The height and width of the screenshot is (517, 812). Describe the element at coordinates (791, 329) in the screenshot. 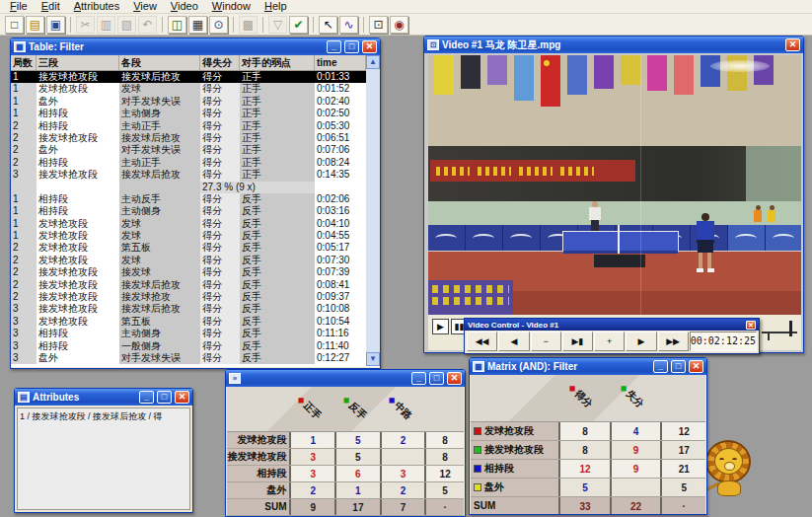

I see `seek-slider-handle` at that location.